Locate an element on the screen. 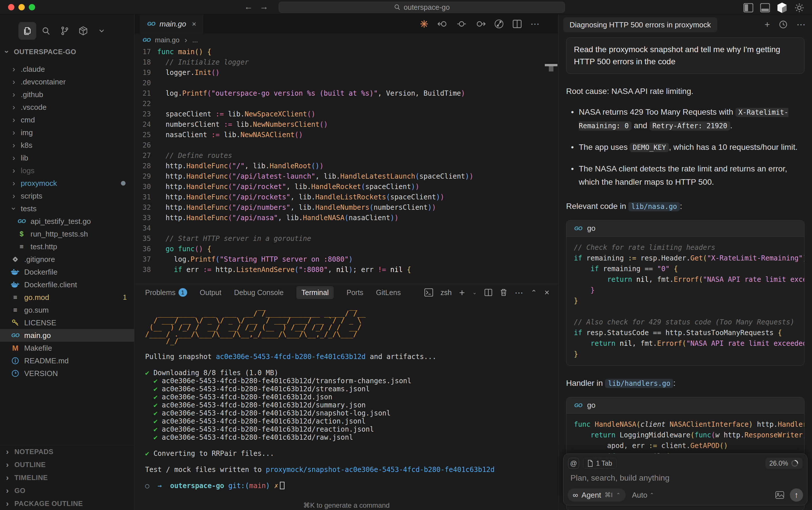 The image size is (812, 510). code-line-29: 29 http.HandleFunc("/api/latest-launch",… is located at coordinates (347, 176).